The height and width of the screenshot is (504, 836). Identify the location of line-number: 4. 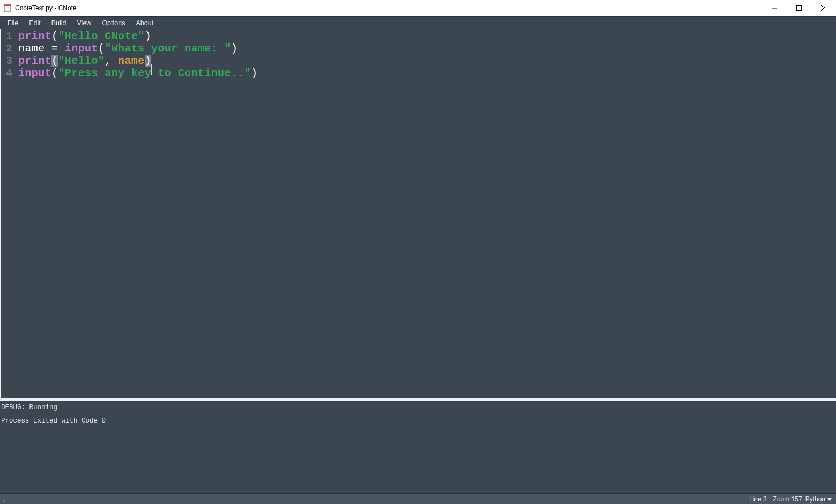
(6, 73).